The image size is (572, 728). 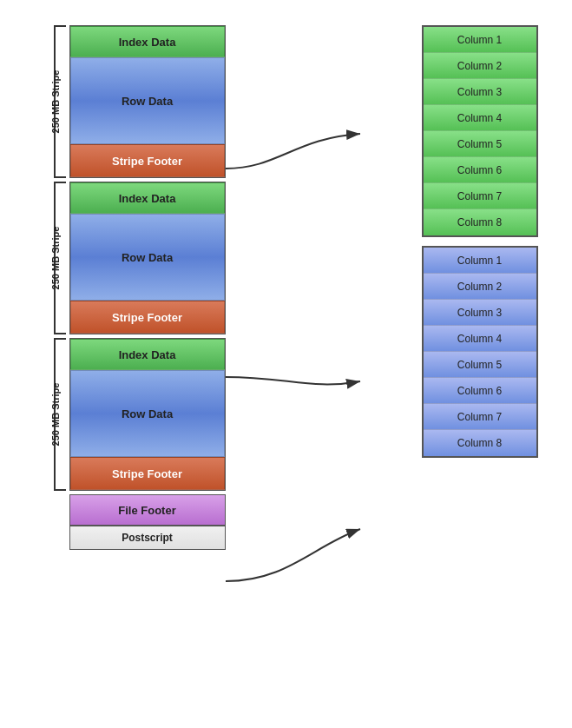 I want to click on col-blue-1: Column 1, so click(x=480, y=261).